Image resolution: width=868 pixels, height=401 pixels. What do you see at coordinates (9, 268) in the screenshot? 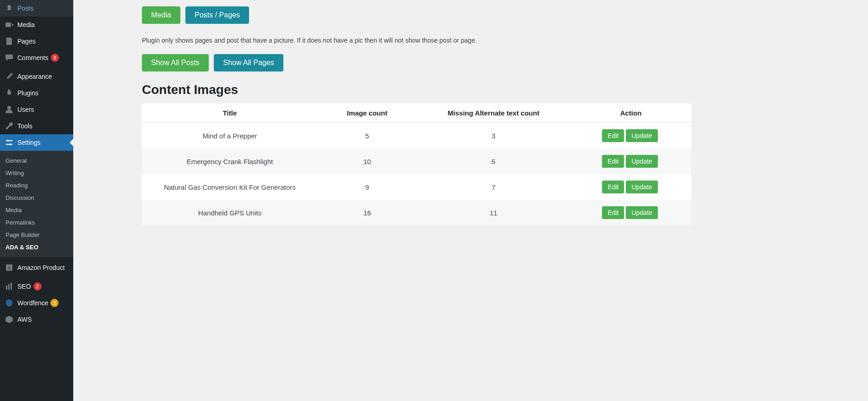
I see `amazon-icon: a` at bounding box center [9, 268].